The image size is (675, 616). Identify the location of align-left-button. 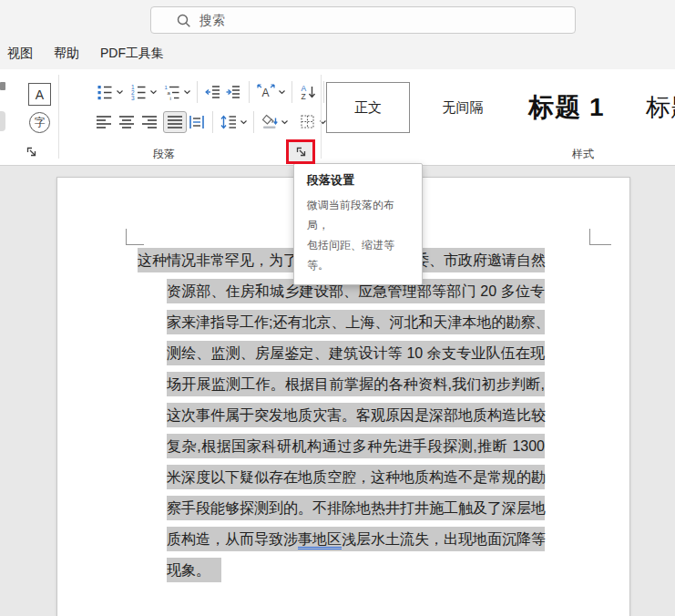
(104, 122).